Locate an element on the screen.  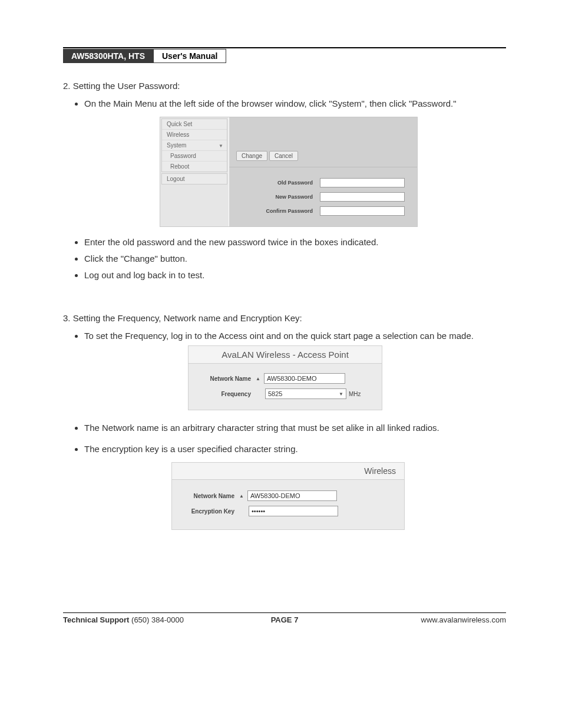
menu-reboot: Reboot is located at coordinates (194, 166).